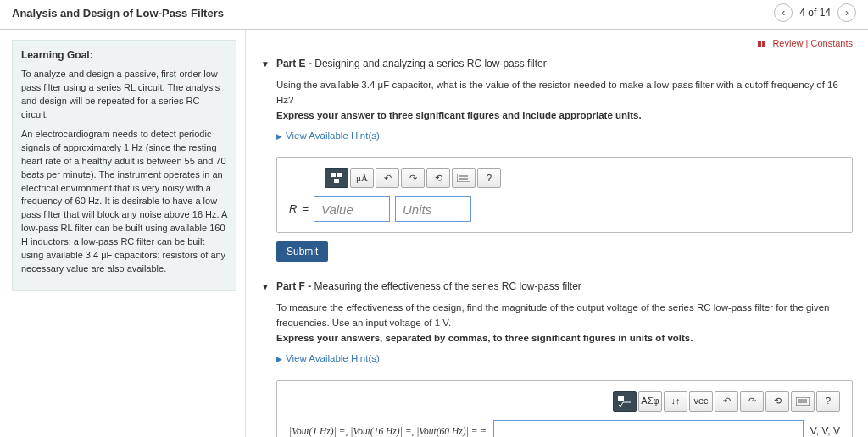 This screenshot has width=868, height=437. I want to click on part-e-answer-box: μÅ ↶ ↷ ⟲ ? R = Value Units, so click(565, 195).